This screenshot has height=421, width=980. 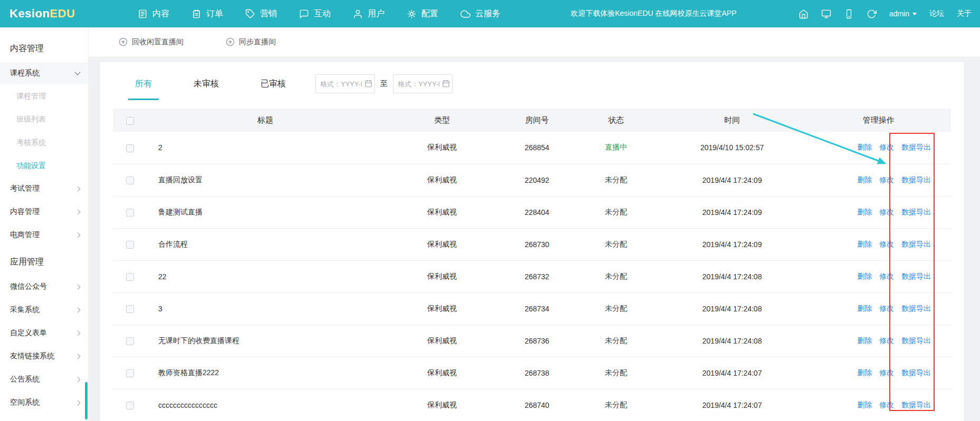 I want to click on sidebar-item-content-manage: 内容管理, so click(x=44, y=212).